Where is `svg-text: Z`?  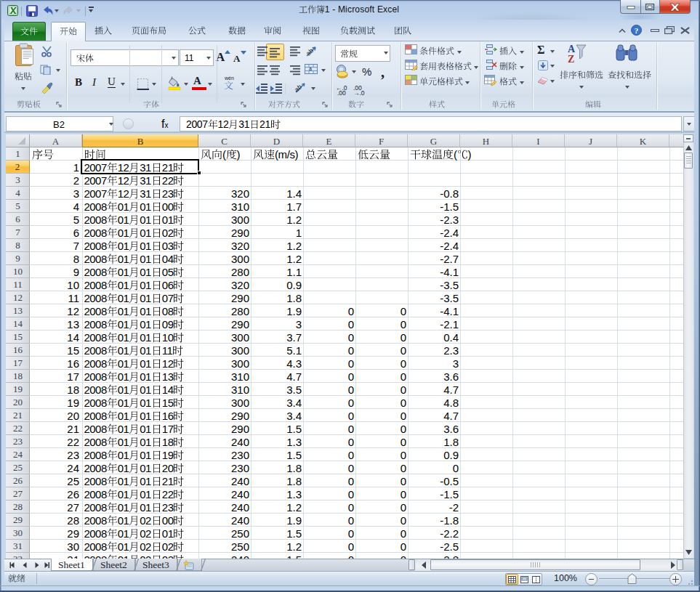 svg-text: Z is located at coordinates (571, 59).